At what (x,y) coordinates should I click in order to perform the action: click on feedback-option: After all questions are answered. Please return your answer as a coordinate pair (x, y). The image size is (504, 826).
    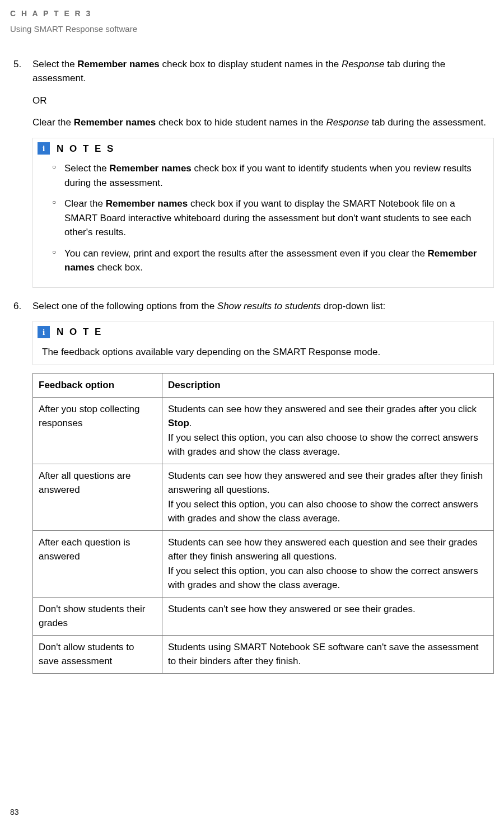
    Looking at the image, I should click on (97, 497).